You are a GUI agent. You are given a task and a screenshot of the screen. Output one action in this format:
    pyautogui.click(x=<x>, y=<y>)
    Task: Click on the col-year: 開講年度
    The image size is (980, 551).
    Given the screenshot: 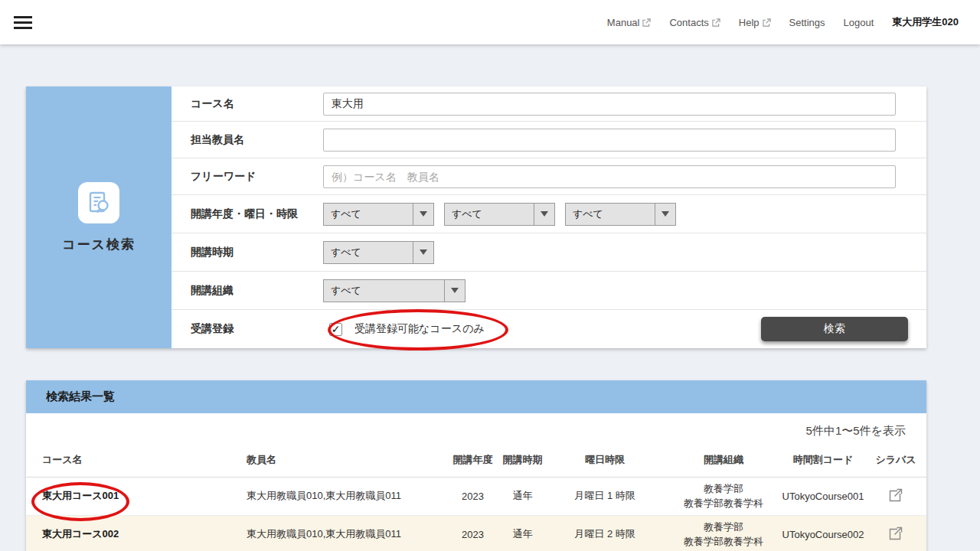 What is the action you would take?
    pyautogui.click(x=473, y=460)
    